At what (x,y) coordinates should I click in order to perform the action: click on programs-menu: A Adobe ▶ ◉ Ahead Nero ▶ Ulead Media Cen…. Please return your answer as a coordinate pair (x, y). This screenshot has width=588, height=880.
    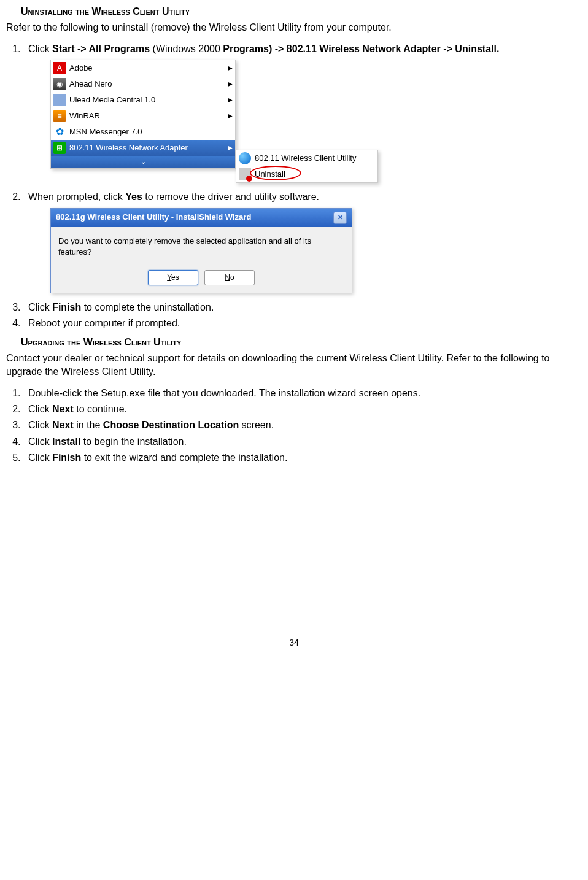
    Looking at the image, I should click on (143, 114).